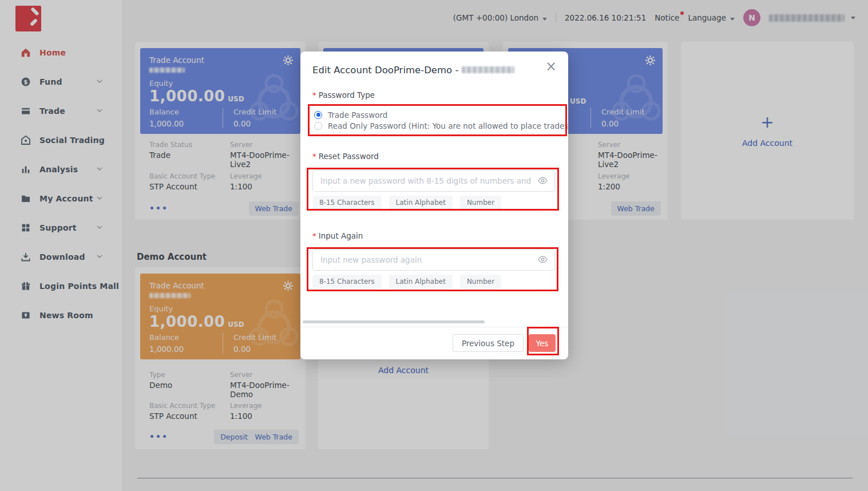 This screenshot has height=491, width=868. Describe the element at coordinates (542, 343) in the screenshot. I see `yes-button: Yes` at that location.